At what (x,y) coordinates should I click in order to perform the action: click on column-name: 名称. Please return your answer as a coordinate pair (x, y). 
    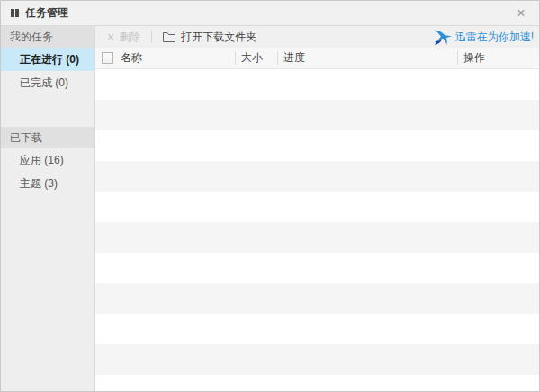
    Looking at the image, I should click on (166, 58).